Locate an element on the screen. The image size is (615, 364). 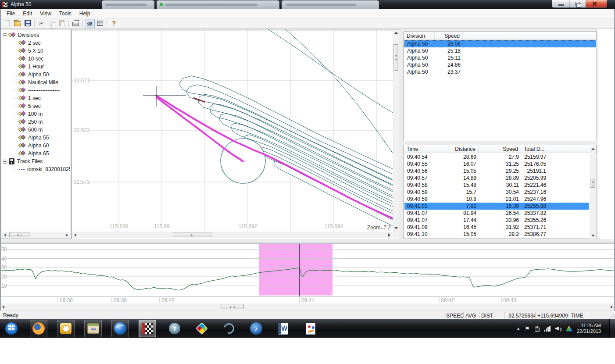
toolbar-print is located at coordinates (75, 24).